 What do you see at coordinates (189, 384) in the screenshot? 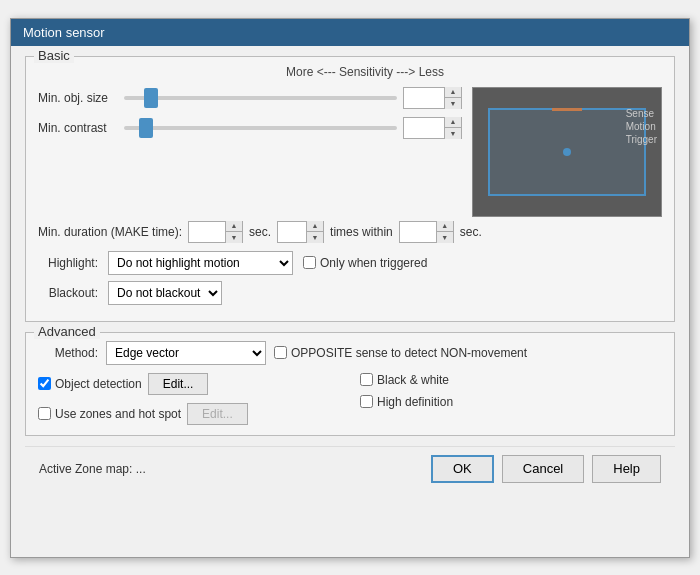
I see `object-detection-row: Object detection Edit...` at bounding box center [189, 384].